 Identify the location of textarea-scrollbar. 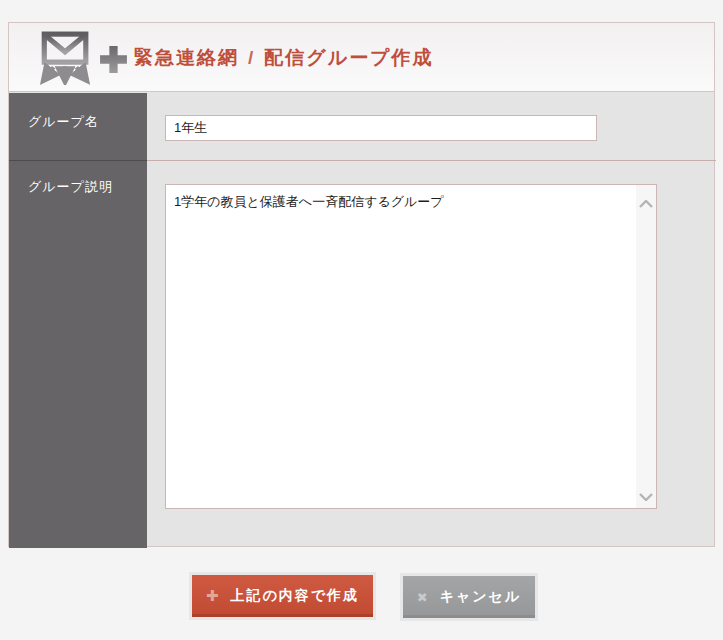
(646, 346).